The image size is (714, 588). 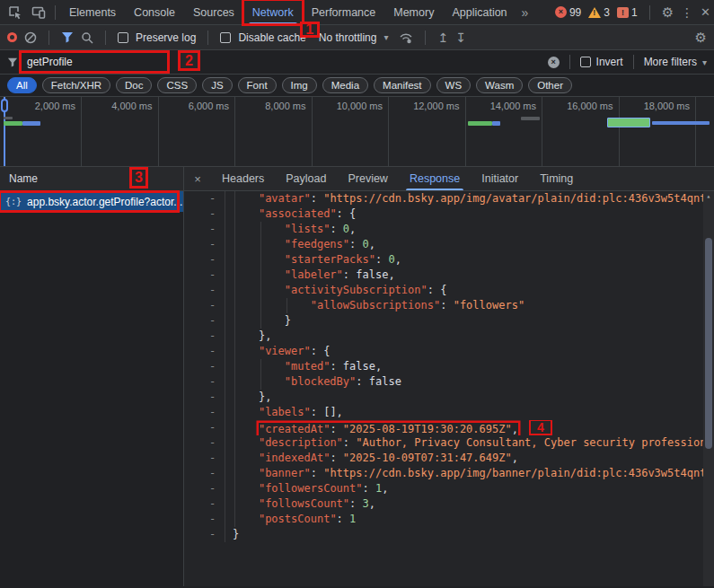 I want to click on scrollbar-thumb, so click(x=709, y=343).